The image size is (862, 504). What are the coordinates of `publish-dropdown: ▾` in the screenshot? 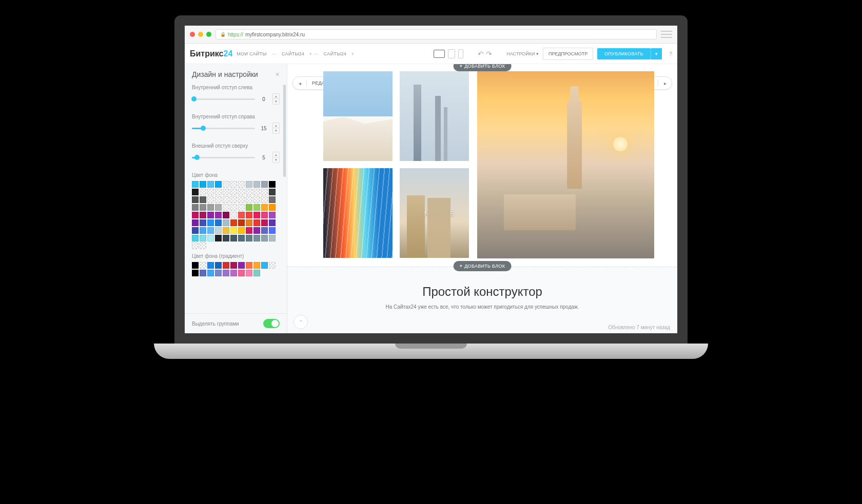 It's located at (656, 54).